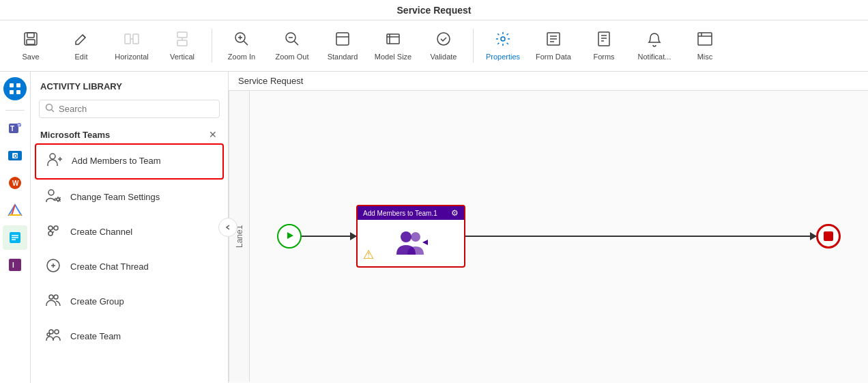 The height and width of the screenshot is (383, 868). Describe the element at coordinates (97, 302) in the screenshot. I see `create-group-label: Create Group` at that location.